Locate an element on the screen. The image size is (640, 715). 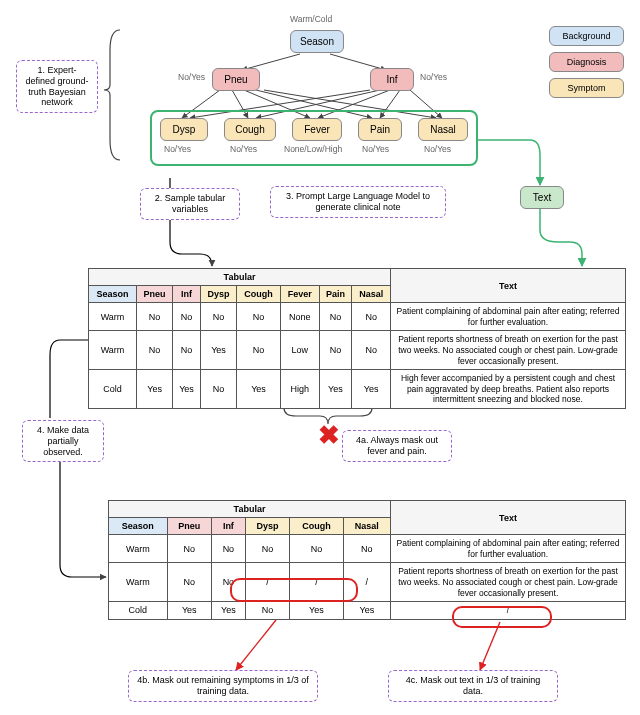
table2-header: Pneu is located at coordinates (189, 526).